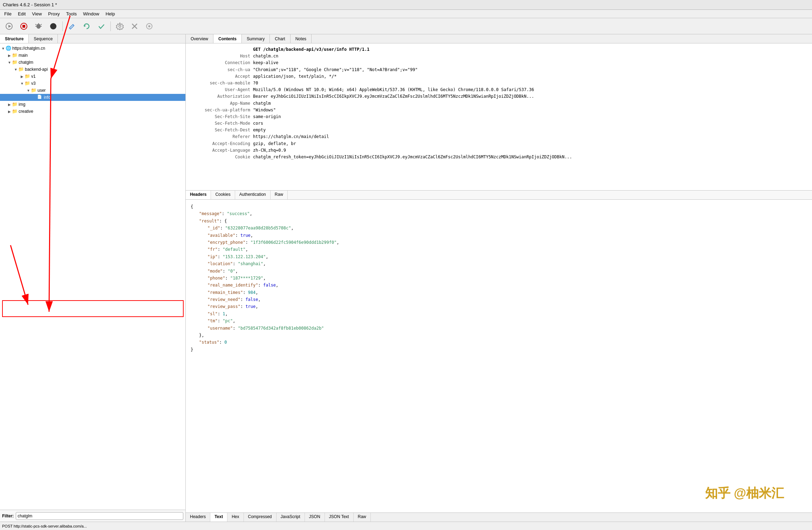 This screenshot has height=530, width=812. I want to click on req-key-sec-ch-ua: sec-ch-ua, so click(221, 70).